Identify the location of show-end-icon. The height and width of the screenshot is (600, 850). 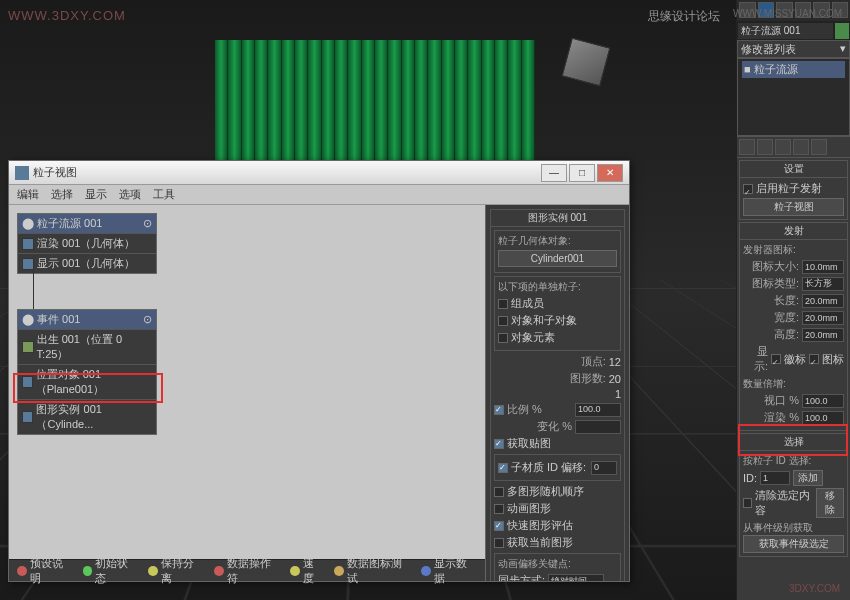
(765, 147).